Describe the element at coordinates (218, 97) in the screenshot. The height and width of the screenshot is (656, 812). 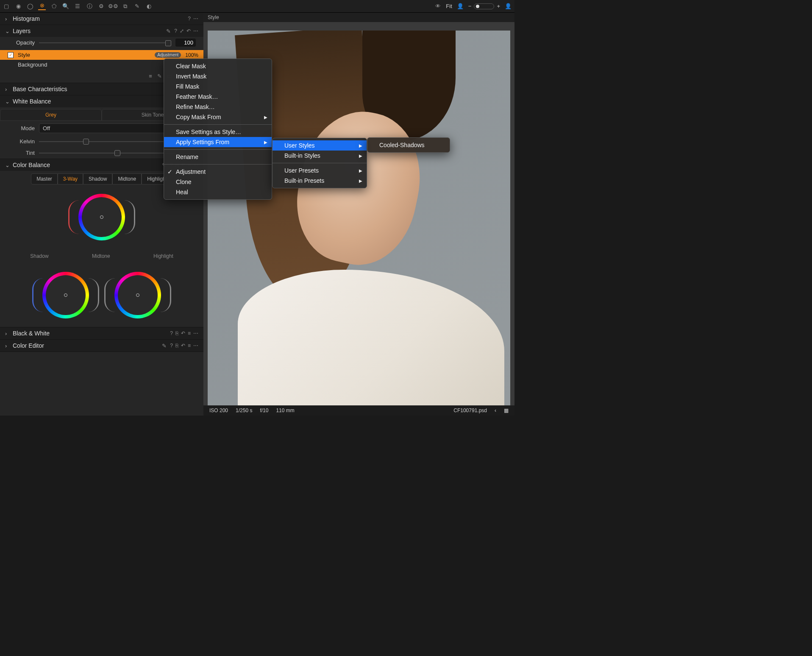
I see `ctx-feather-mask: Feather Mask…` at that location.